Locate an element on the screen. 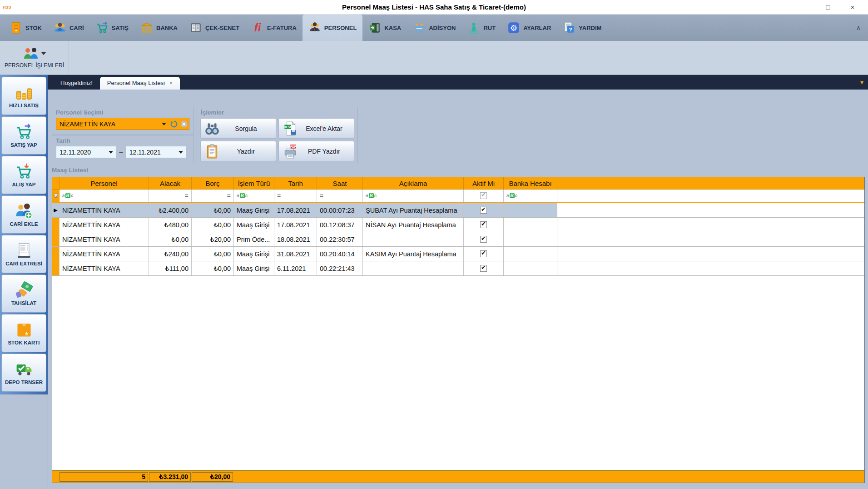 The image size is (868, 489). minimize-button: – is located at coordinates (804, 7).